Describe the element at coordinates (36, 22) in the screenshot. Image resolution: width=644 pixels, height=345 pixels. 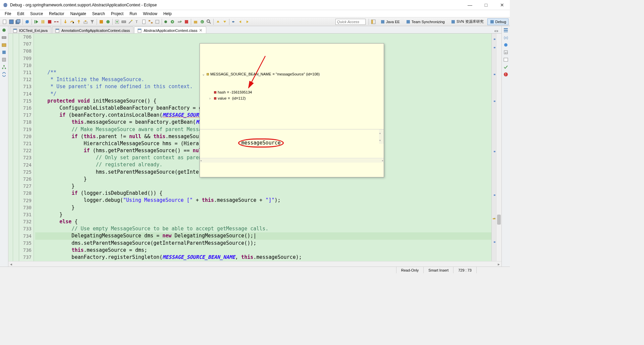
I see `resume-icon` at that location.